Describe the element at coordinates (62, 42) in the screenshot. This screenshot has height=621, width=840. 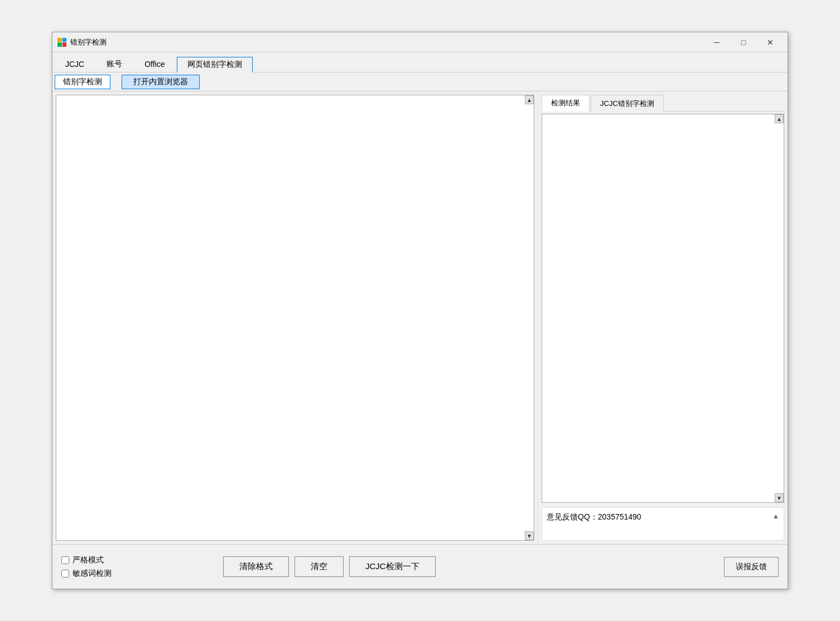
I see `app-icon` at that location.